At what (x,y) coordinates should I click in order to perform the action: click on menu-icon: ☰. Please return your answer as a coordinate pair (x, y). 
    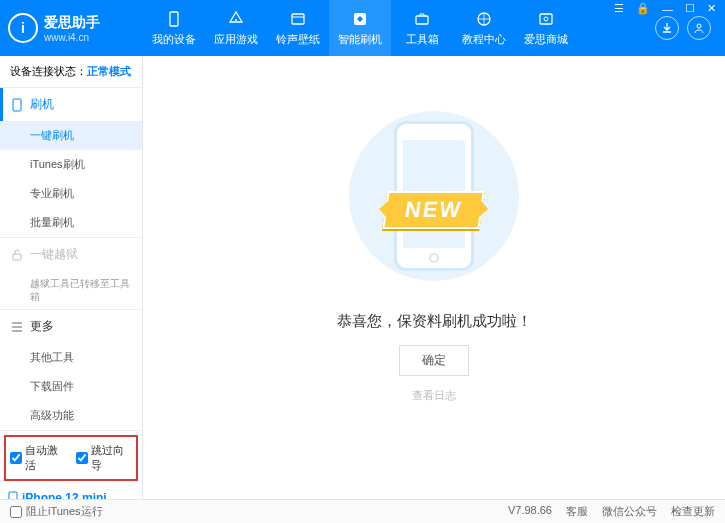
    Looking at the image, I should click on (619, 8).